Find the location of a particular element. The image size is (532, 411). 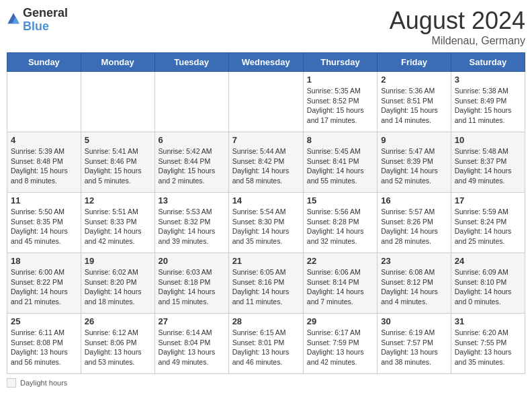

day-info: Sunrise: 6:17 AM Sunset: 7:59 PM Dayligh… is located at coordinates (340, 348).